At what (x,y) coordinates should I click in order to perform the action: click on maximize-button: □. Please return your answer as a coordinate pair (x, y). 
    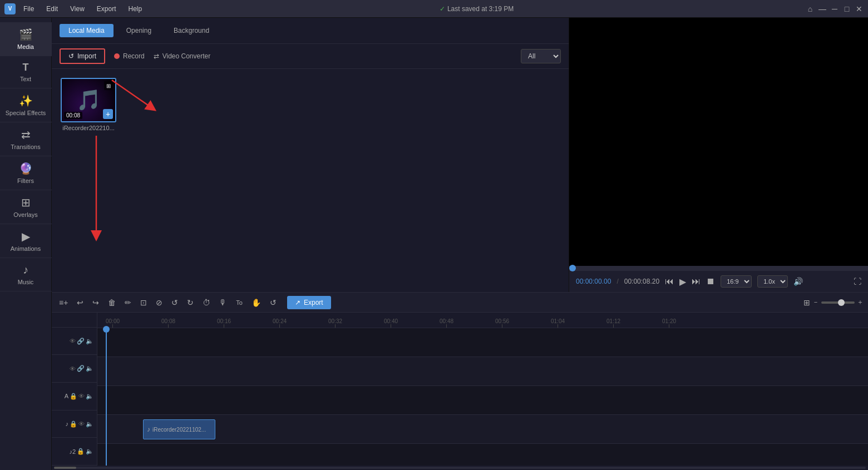
    Looking at the image, I should click on (847, 9).